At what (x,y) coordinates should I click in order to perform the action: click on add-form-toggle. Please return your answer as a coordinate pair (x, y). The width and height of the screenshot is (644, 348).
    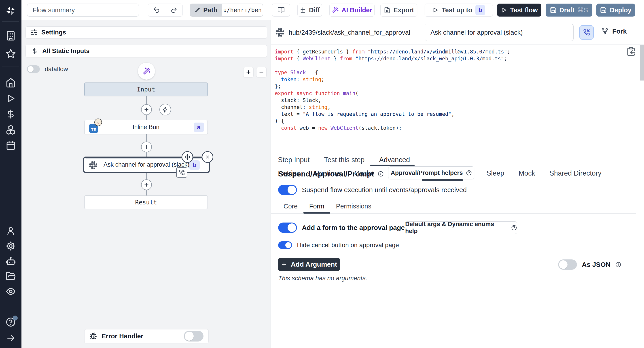
    Looking at the image, I should click on (288, 228).